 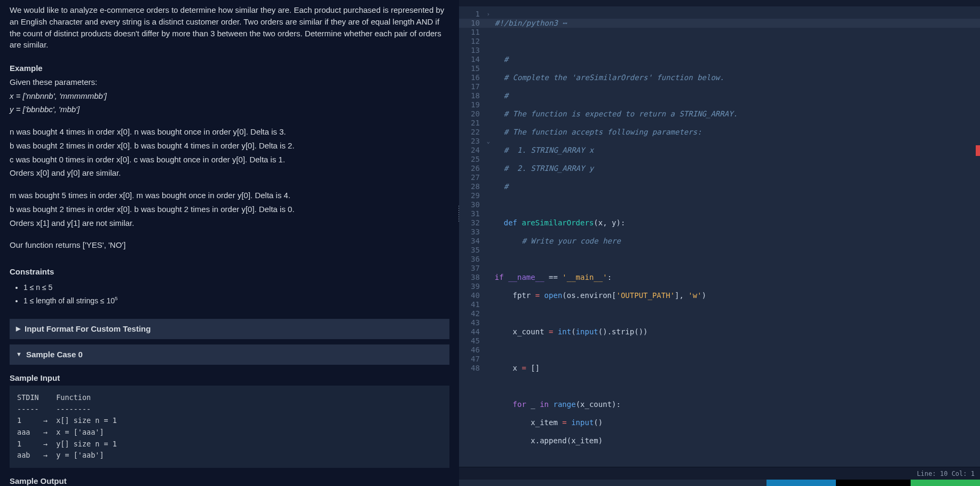 I want to click on triangle-down-icon: ▼, so click(x=19, y=355).